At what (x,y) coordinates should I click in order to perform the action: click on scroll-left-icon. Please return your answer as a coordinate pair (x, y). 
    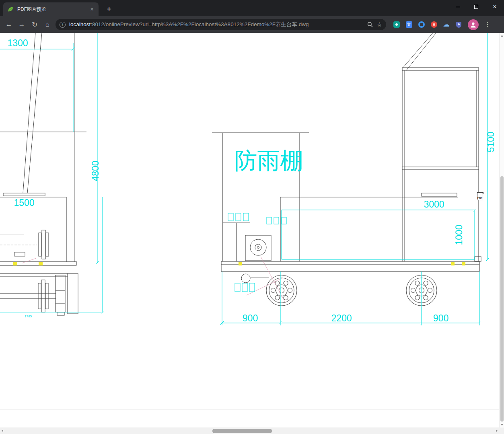
    Looking at the image, I should click on (2, 431).